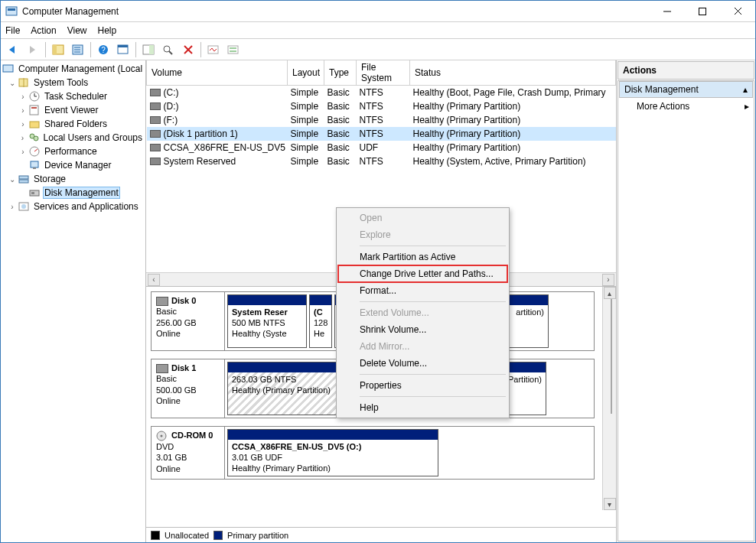  What do you see at coordinates (381, 134) in the screenshot?
I see `volume-row: (Disk 1 partition 1)SimpleBasicNTFSHealt…` at bounding box center [381, 134].